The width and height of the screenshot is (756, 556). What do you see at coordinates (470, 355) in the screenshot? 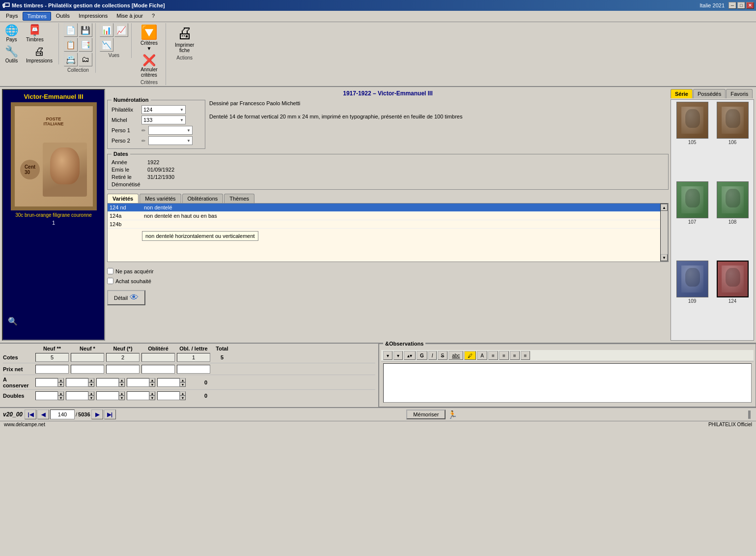
I see `obs-highlight: 🖊` at bounding box center [470, 355].